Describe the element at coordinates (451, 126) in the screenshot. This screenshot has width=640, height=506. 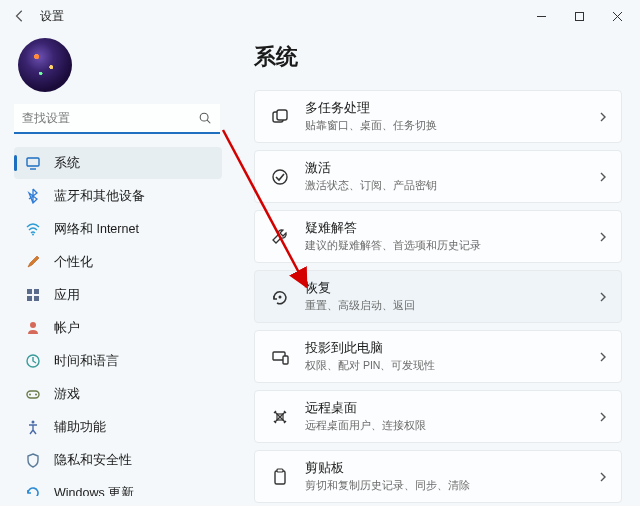
I see `card-desc: 贴靠窗口、桌面、任务切换` at that location.